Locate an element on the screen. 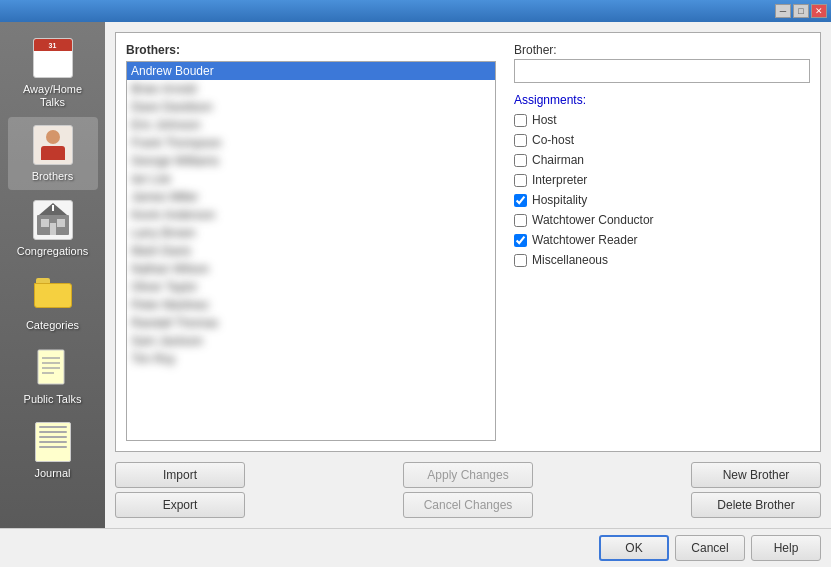 This screenshot has height=567, width=831. apply-changes-button: Apply Changes is located at coordinates (468, 475).